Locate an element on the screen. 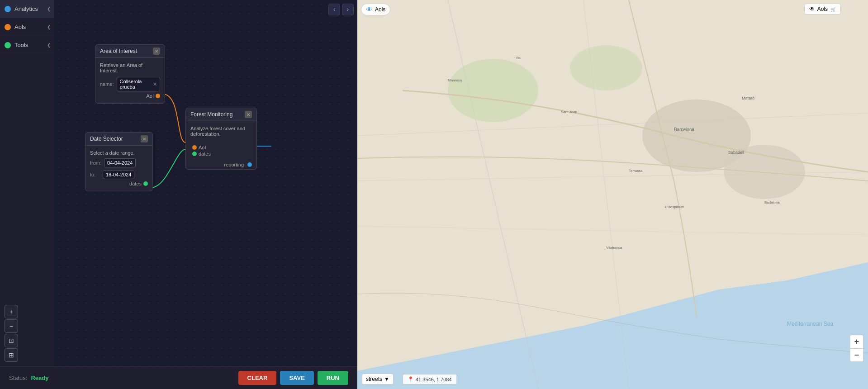 This screenshot has height=389, width=868. canvas-layers-button: ⊞ is located at coordinates (11, 355).